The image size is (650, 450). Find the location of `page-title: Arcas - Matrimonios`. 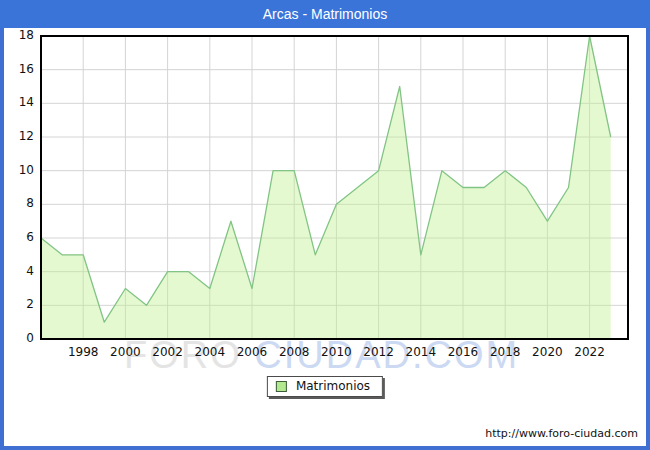

page-title: Arcas - Matrimonios is located at coordinates (325, 14).